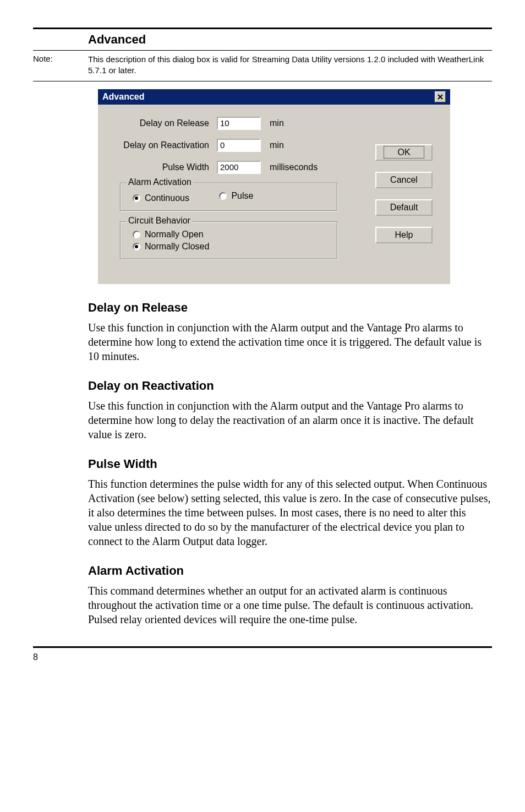 The height and width of the screenshot is (812, 525). I want to click on radio-pulse: Pulse, so click(236, 196).